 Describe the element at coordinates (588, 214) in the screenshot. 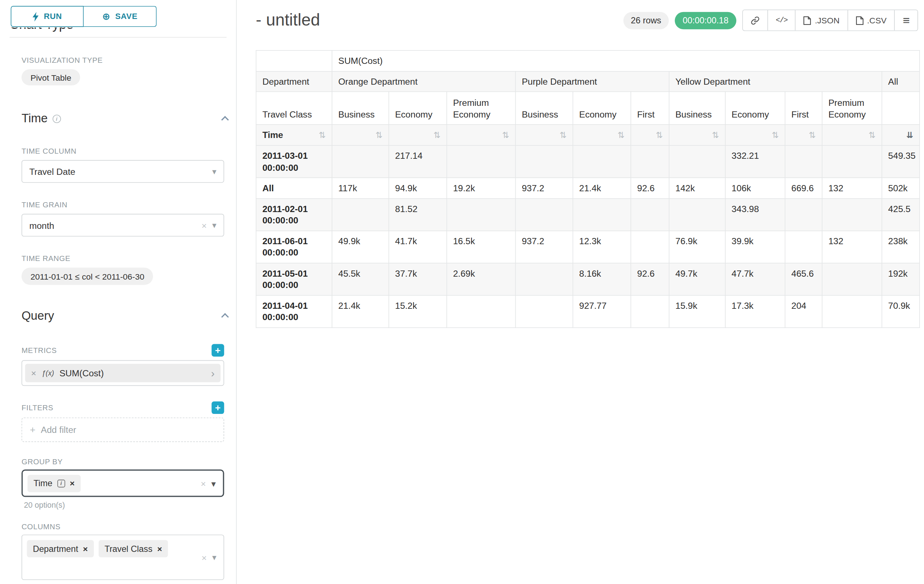

I see `table-row: 2011-02-01 00:00:0081.52343.98425.5` at that location.